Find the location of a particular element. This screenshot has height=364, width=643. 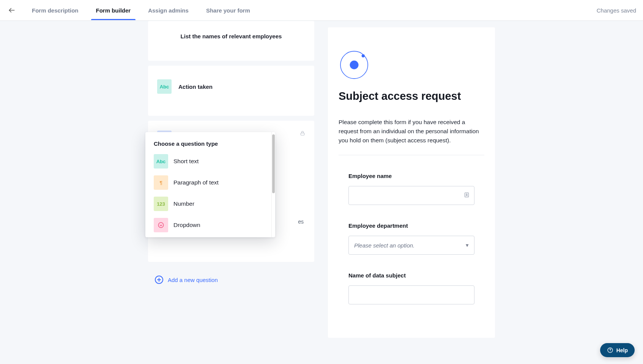

question-card: List the names of relevant employees is located at coordinates (231, 41).